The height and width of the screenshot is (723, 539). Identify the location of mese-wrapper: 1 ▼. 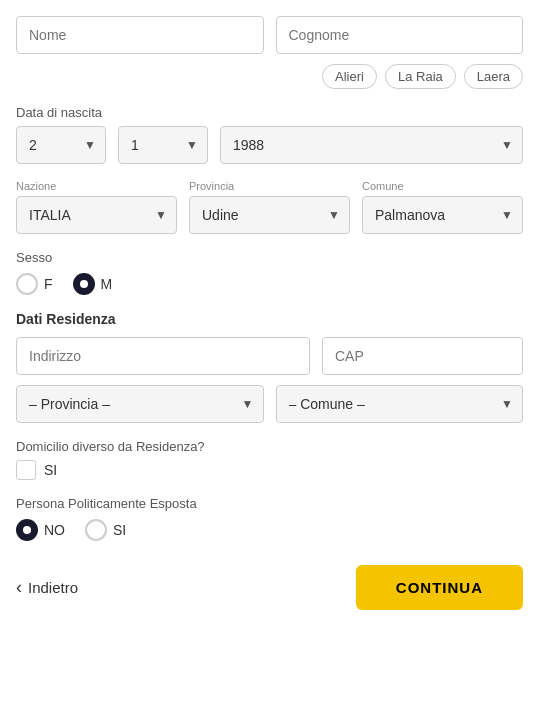
(163, 145).